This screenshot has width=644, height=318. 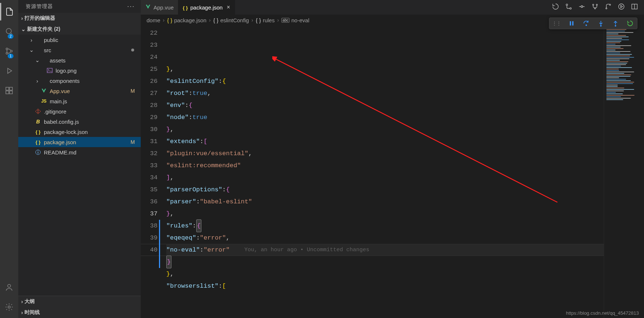 I want to click on file-item: logo.png, so click(x=80, y=70).